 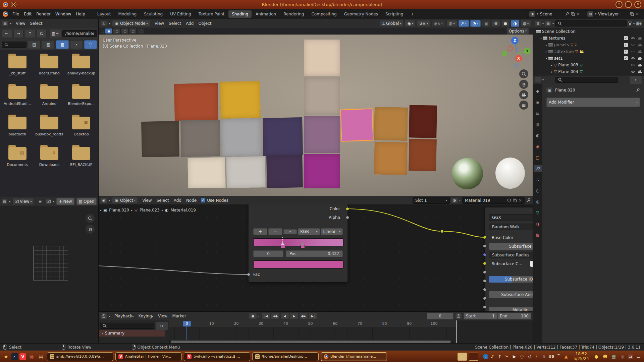 What do you see at coordinates (347, 209) in the screenshot?
I see `socket-color-output` at bounding box center [347, 209].